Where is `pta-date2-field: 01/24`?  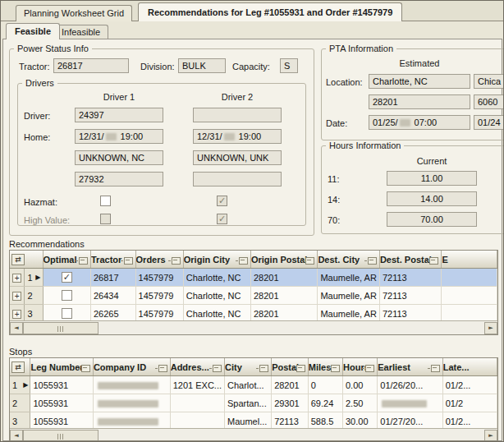 pta-date2-field: 01/24 is located at coordinates (489, 122).